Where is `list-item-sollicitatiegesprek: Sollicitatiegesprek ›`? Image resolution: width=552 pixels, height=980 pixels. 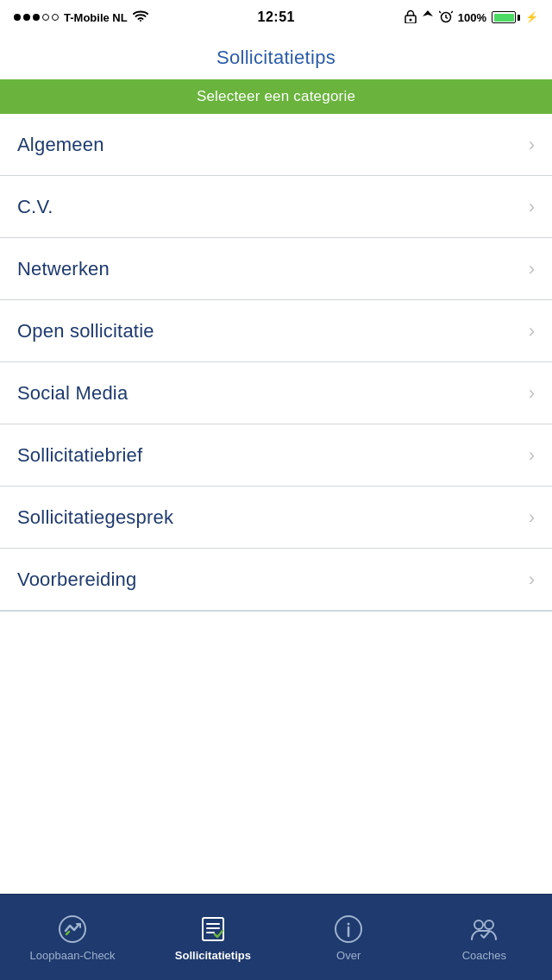
list-item-sollicitatiegesprek: Sollicitatiegesprek › is located at coordinates (276, 518).